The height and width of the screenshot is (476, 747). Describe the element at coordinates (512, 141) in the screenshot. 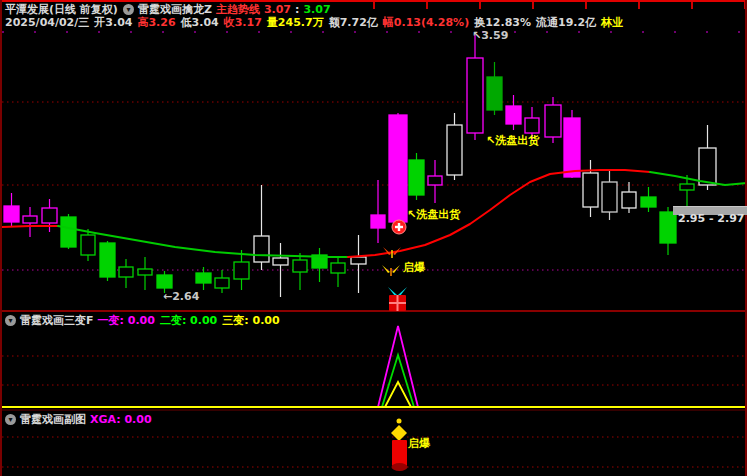

I see `annotation-washout-label-1: ↖洗盘出货` at that location.